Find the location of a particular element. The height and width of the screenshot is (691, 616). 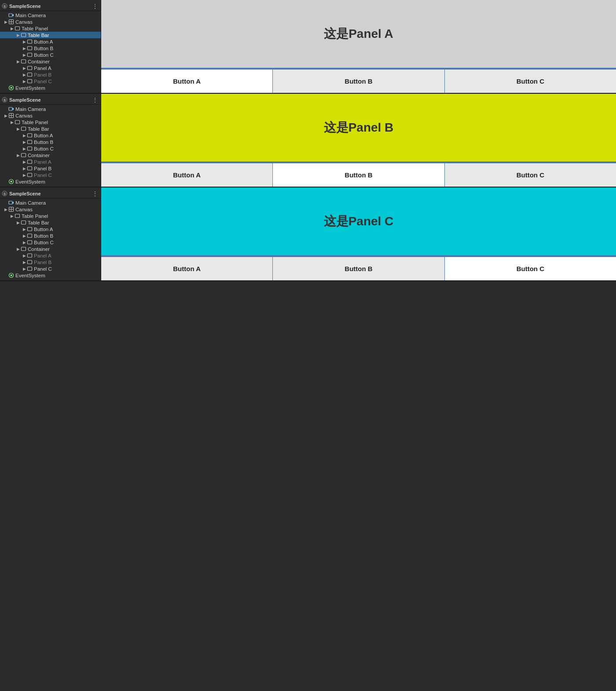

tree-item-label: Button A is located at coordinates (43, 136).